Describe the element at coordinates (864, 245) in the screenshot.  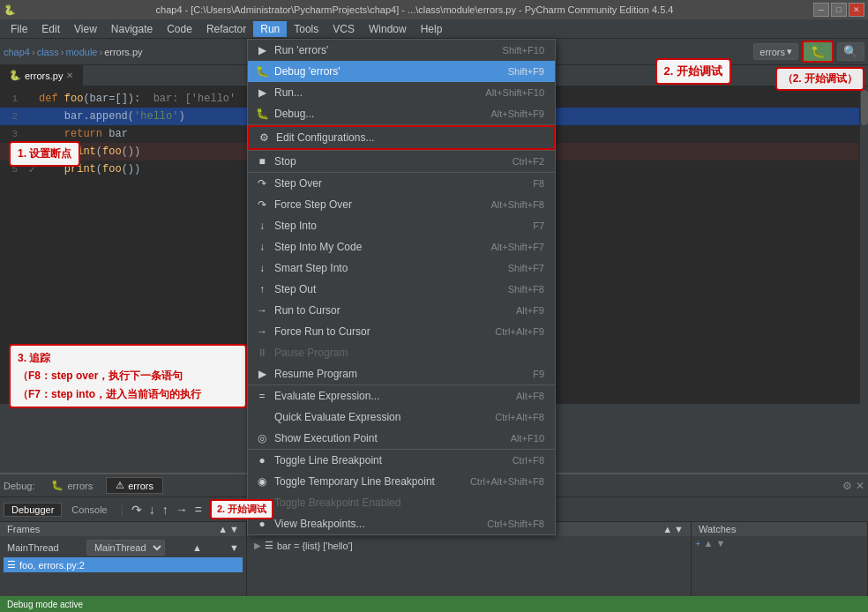
I see `editor-scrollbar` at that location.